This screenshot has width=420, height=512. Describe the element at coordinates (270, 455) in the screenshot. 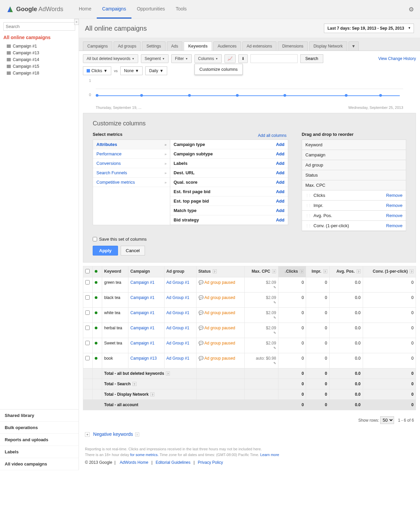

I see `learn-more-link: Learn more` at that location.